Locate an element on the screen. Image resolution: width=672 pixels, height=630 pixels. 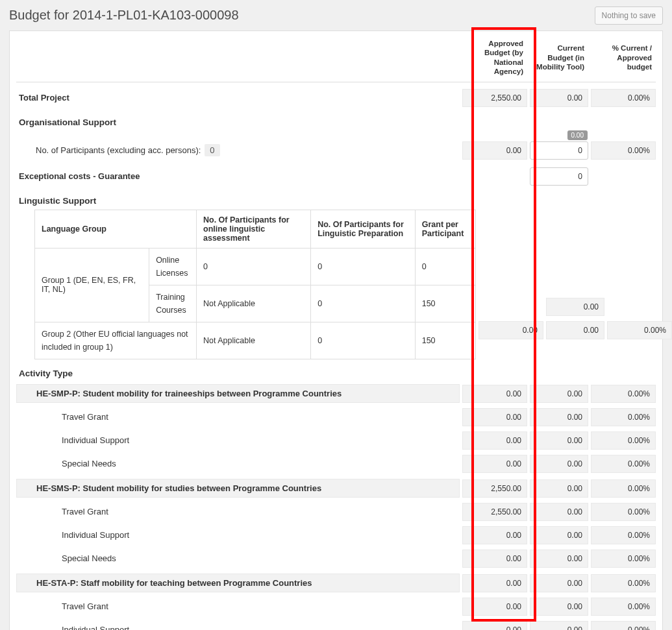
activity-label: HE-SMP-P: Student mobility for traineesh… is located at coordinates (238, 393).